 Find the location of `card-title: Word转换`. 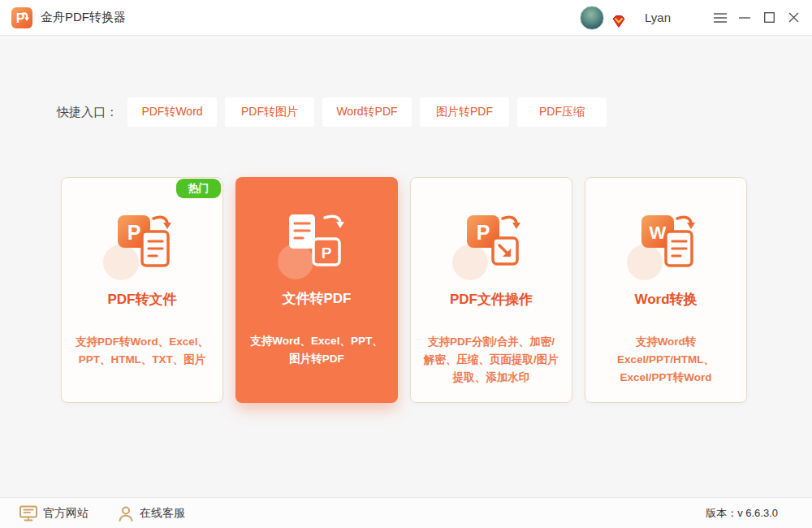

card-title: Word转换 is located at coordinates (666, 299).